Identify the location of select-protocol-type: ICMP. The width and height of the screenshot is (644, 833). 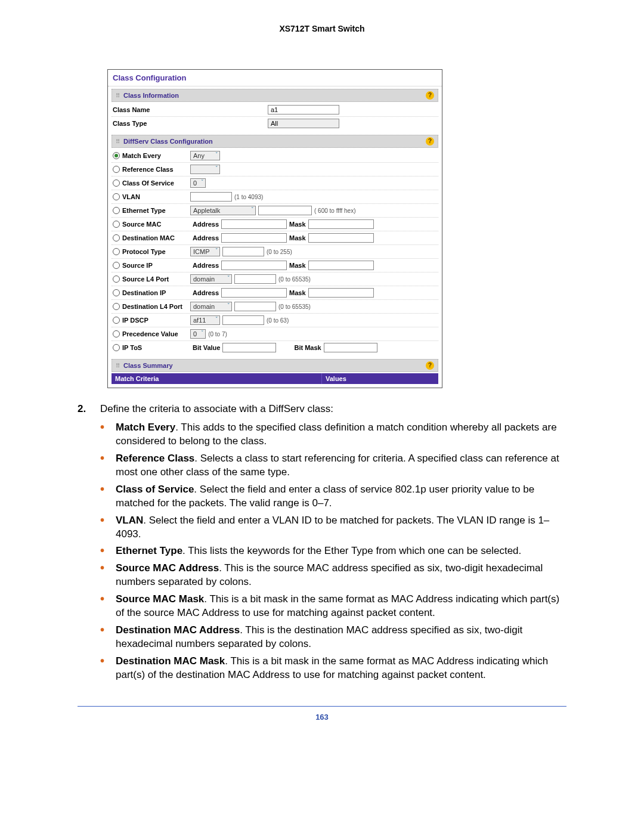
(205, 252).